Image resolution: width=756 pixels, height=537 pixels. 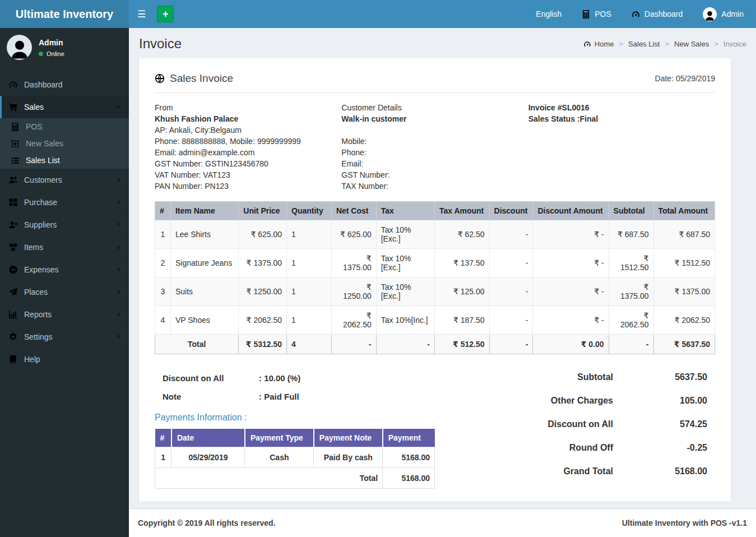 I want to click on cell: VP Shoes, so click(x=204, y=321).